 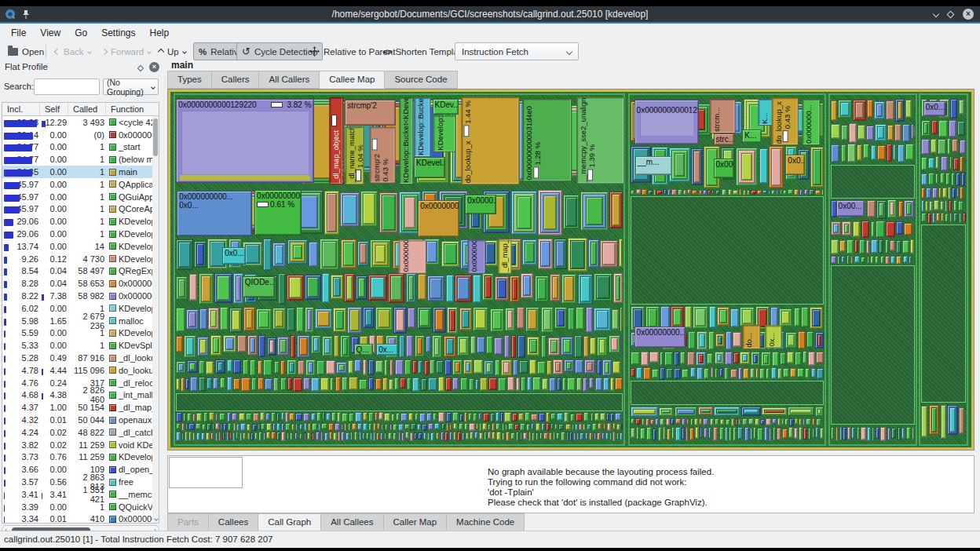 What do you see at coordinates (77, 172) in the screenshot?
I see `table-row: 84.350.001main` at bounding box center [77, 172].